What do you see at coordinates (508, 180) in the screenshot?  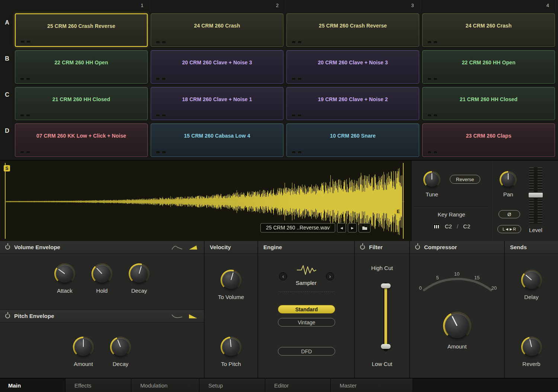 I see `pan-knob` at bounding box center [508, 180].